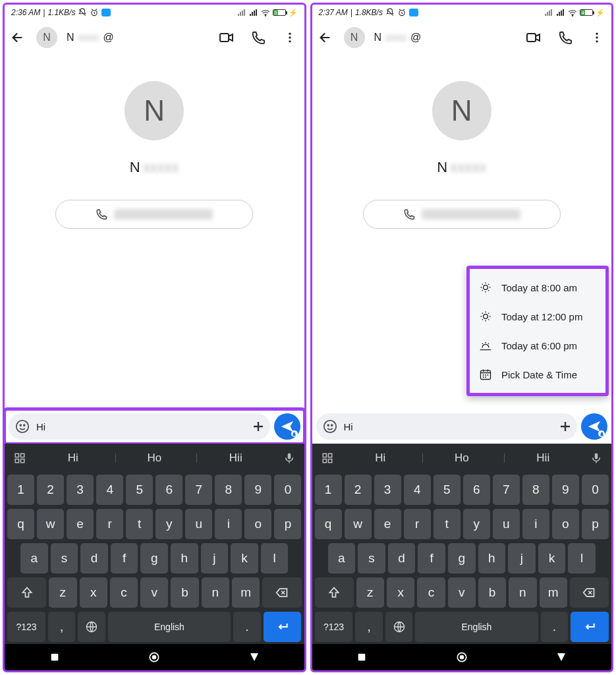 Image resolution: width=616 pixels, height=675 pixels. I want to click on back-button, so click(325, 38).